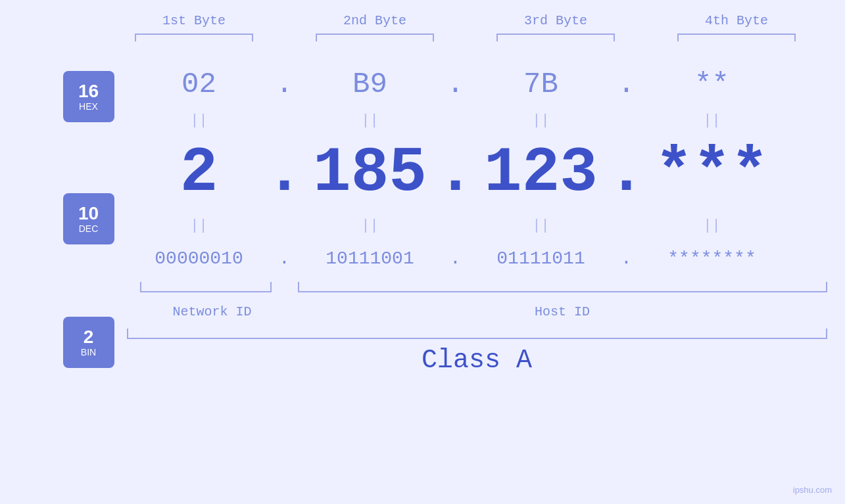  What do you see at coordinates (712, 120) in the screenshot?
I see `equals-1-4: ||` at bounding box center [712, 120].